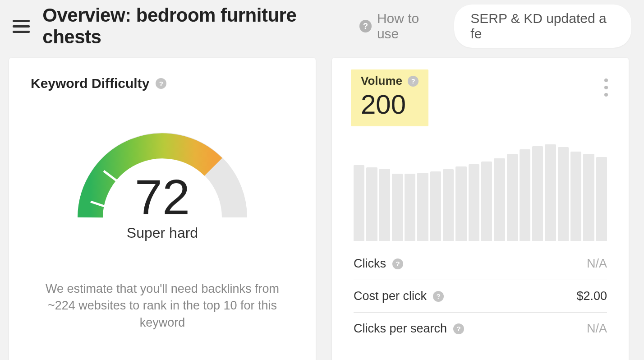  I want to click on kd-heading-title: Keyword Difficulty, so click(90, 83).